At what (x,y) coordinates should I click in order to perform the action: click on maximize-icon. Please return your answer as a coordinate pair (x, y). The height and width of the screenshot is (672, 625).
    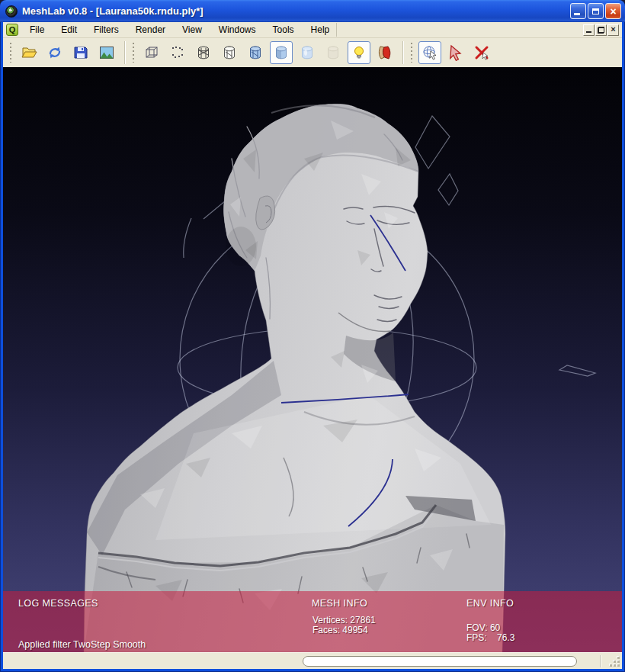
    Looking at the image, I should click on (596, 11).